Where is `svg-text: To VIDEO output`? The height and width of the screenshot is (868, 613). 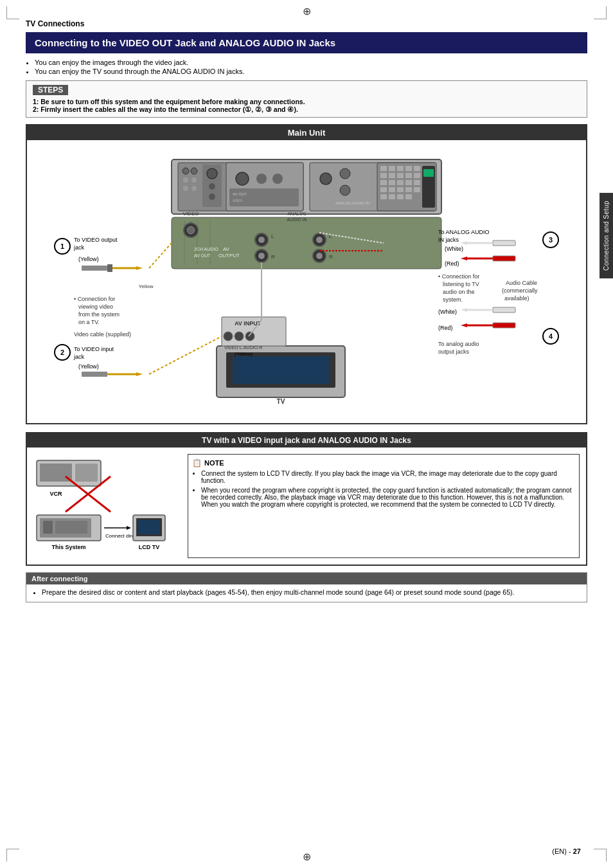 svg-text: To VIDEO output is located at coordinates (96, 240).